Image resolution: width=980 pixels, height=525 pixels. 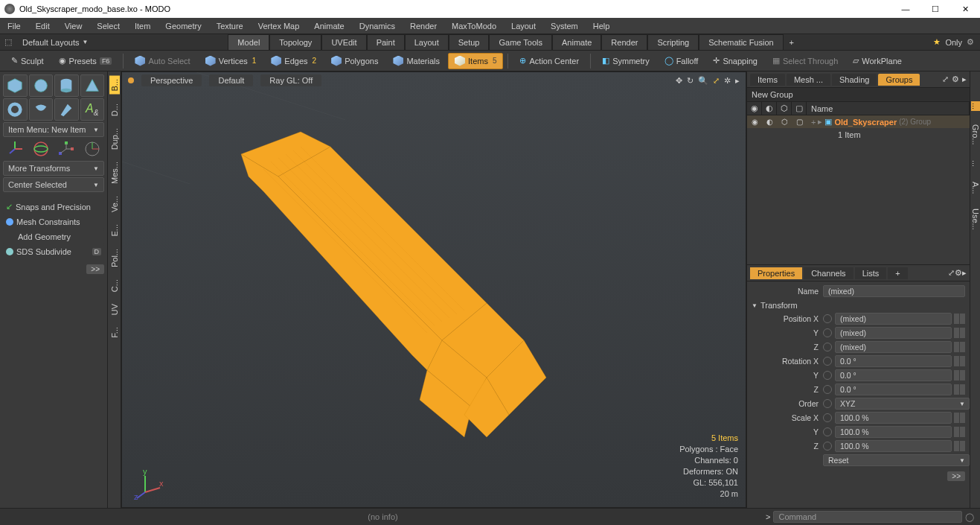 What do you see at coordinates (54, 207) in the screenshot?
I see `snaps-precision-button: ↙Snaps and Precision` at bounding box center [54, 207].